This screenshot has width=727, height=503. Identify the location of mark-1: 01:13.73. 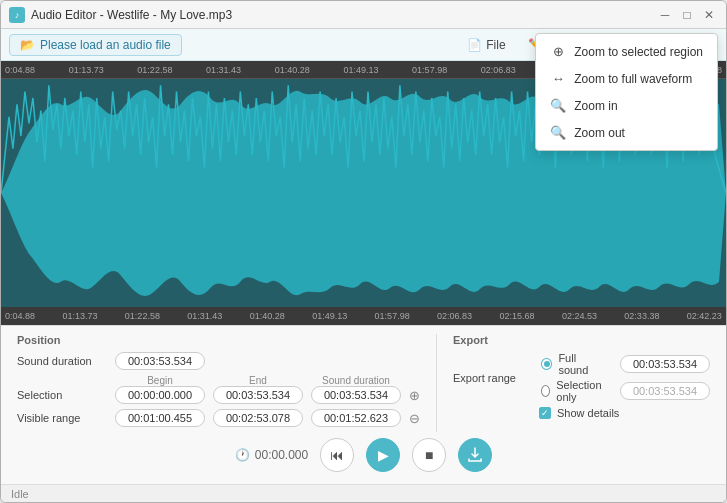
(86, 70).